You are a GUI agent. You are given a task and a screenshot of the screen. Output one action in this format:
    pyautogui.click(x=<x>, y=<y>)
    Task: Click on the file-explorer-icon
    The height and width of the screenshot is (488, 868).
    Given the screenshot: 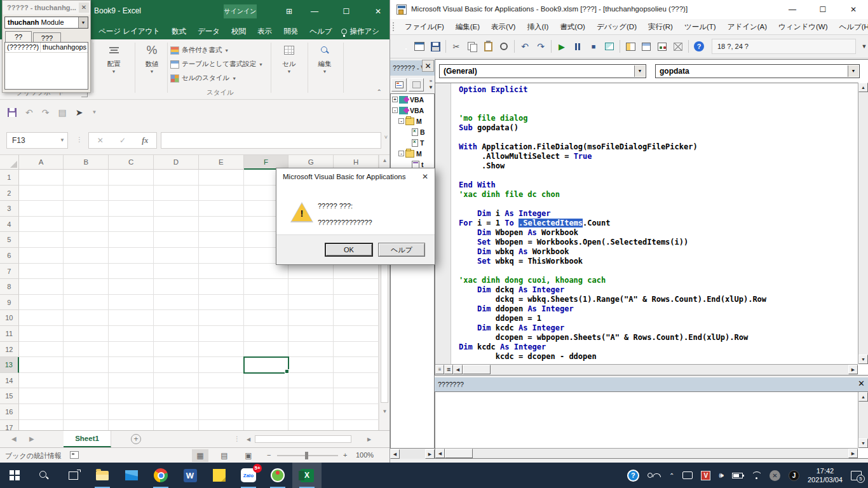 What is the action you would take?
    pyautogui.click(x=102, y=475)
    